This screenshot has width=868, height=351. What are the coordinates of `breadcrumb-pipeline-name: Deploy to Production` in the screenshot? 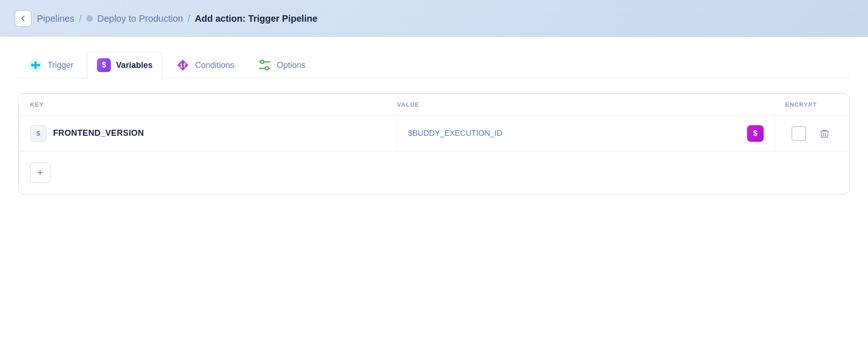 It's located at (140, 18).